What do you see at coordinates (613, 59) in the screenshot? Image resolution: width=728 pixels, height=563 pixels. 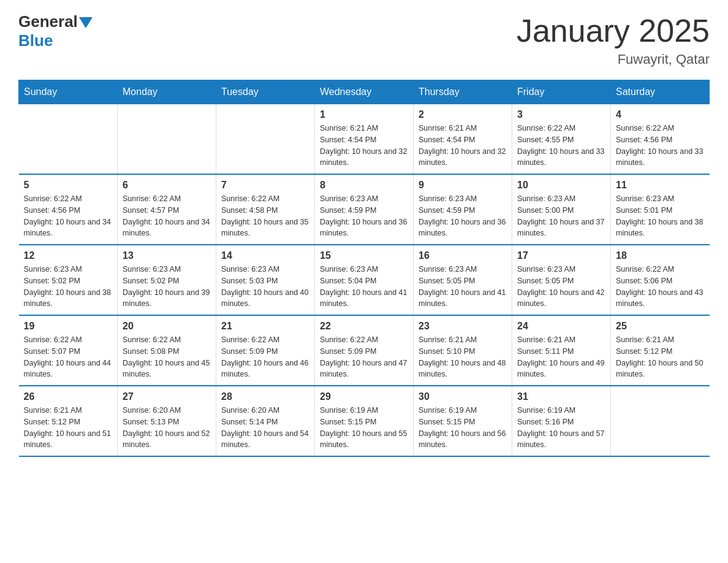 I see `location-title: Fuwayrit, Qatar` at bounding box center [613, 59].